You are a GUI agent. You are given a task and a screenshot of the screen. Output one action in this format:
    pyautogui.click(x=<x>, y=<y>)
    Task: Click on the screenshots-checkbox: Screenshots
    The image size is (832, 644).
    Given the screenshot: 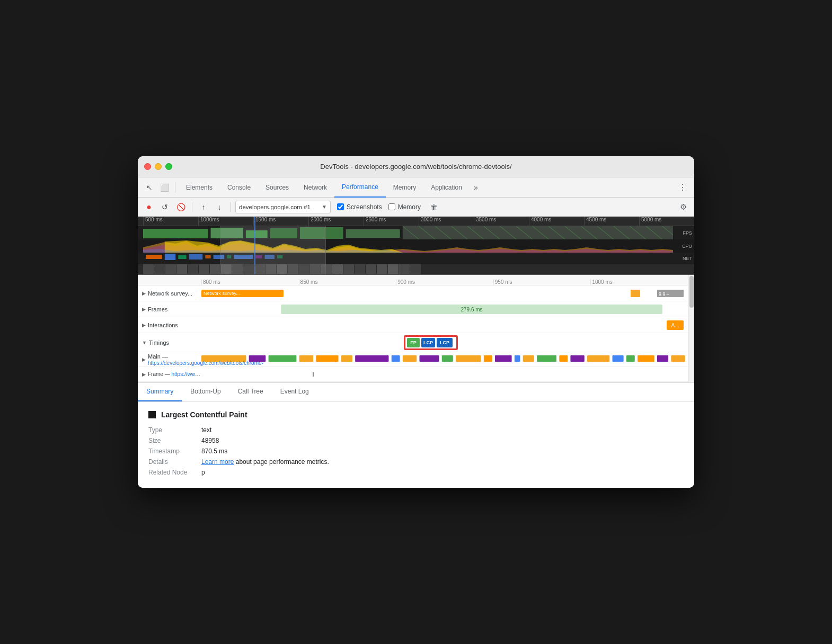 What is the action you would take?
    pyautogui.click(x=359, y=207)
    